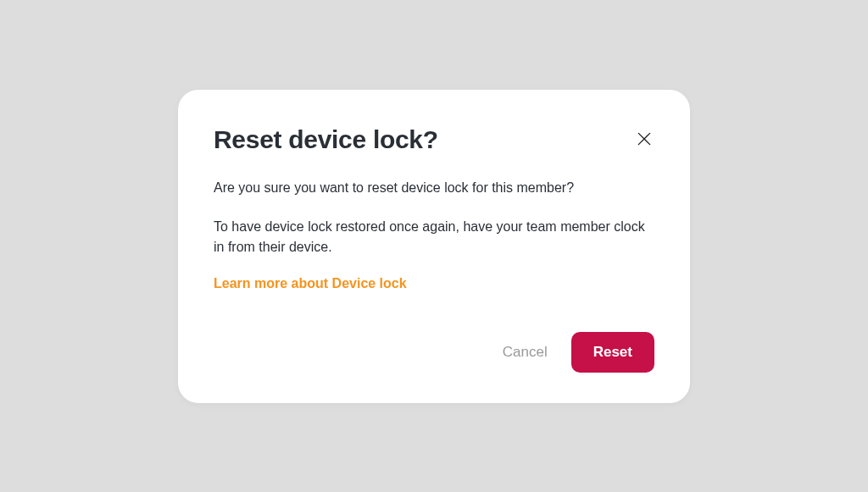 Image resolution: width=868 pixels, height=492 pixels. Describe the element at coordinates (326, 140) in the screenshot. I see `modal-title: Reset device lock?` at that location.